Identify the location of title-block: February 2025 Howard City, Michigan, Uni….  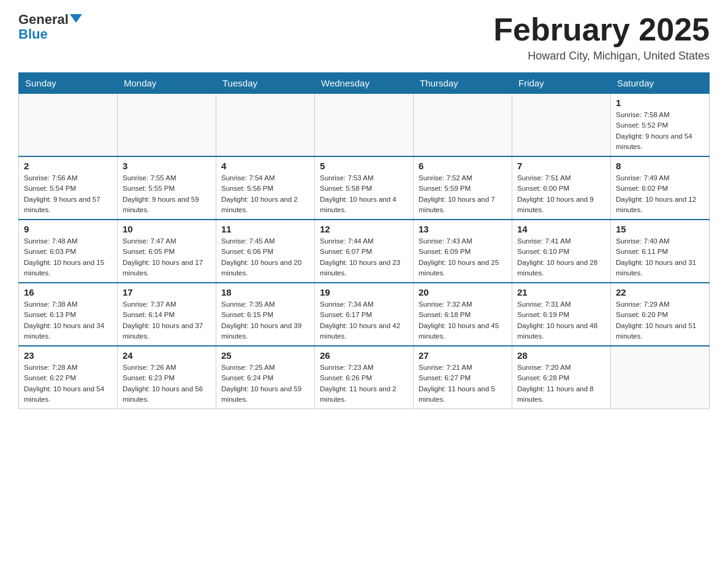
(602, 37).